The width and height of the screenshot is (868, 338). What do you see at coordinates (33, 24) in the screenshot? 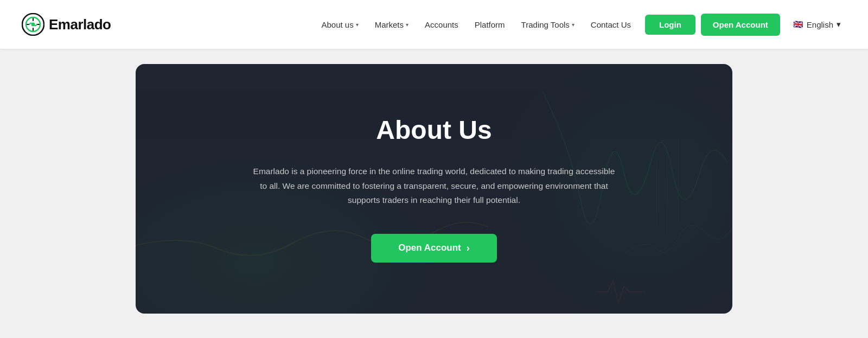
I see `logo-icon` at bounding box center [33, 24].